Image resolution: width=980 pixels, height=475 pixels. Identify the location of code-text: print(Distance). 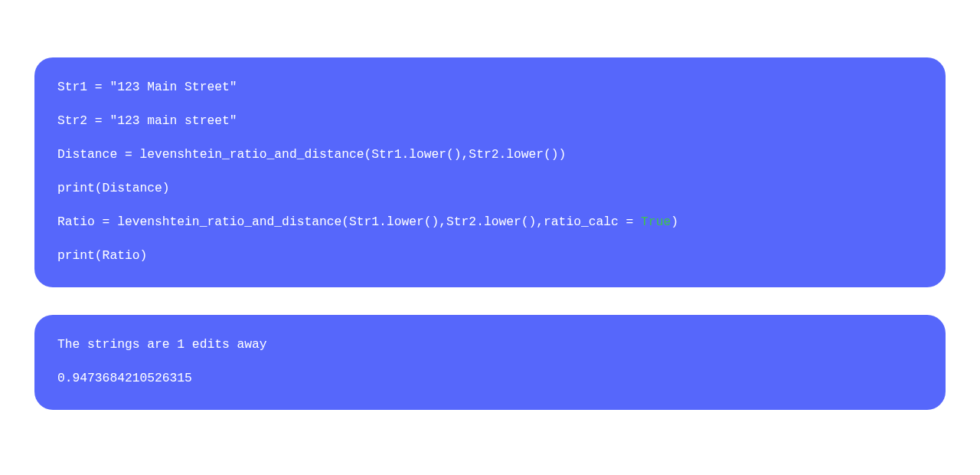
(113, 188).